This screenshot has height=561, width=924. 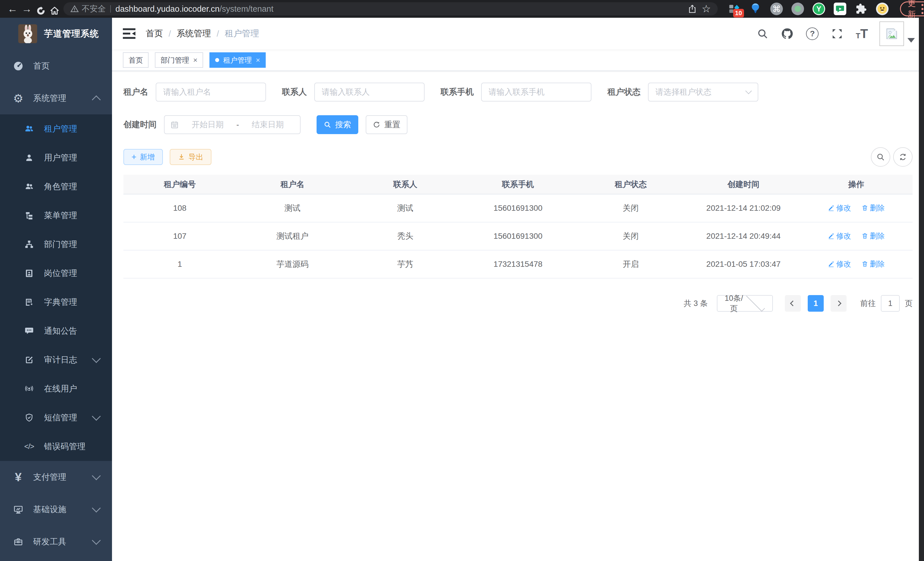 I want to click on app-title: 芋道管理系统, so click(x=71, y=34).